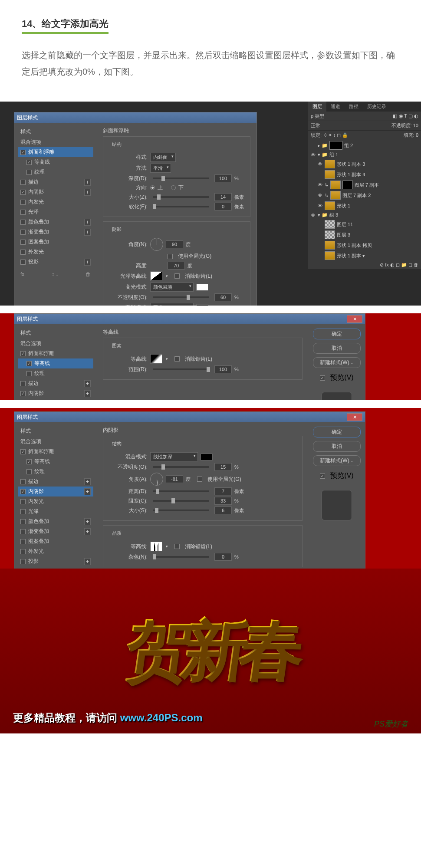 Image resolution: width=421 pixels, height=868 pixels. I want to click on highlight-mode-select: 颜色减淡, so click(172, 287).